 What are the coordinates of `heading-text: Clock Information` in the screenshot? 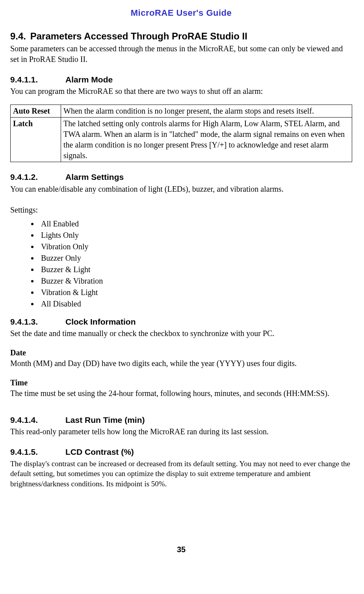 It's located at (101, 322).